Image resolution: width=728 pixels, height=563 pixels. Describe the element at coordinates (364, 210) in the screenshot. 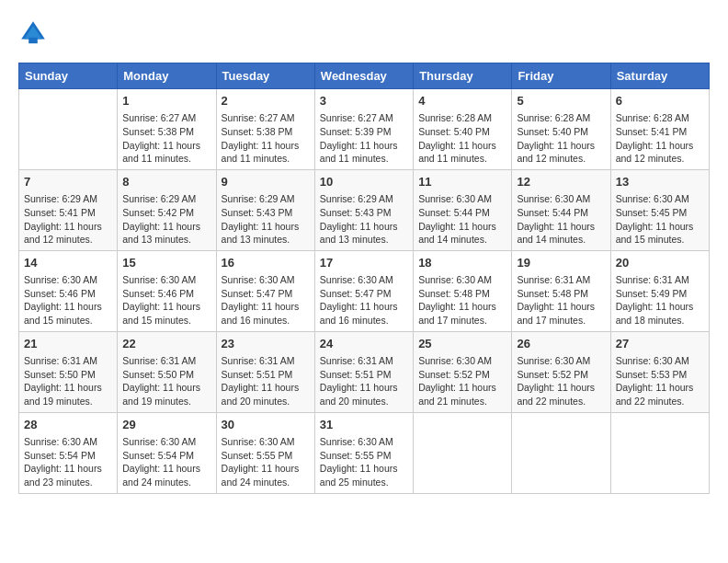

I see `week-row-2: 7Sunrise: 6:29 AMSunset: 5:41 PMDaylight…` at that location.